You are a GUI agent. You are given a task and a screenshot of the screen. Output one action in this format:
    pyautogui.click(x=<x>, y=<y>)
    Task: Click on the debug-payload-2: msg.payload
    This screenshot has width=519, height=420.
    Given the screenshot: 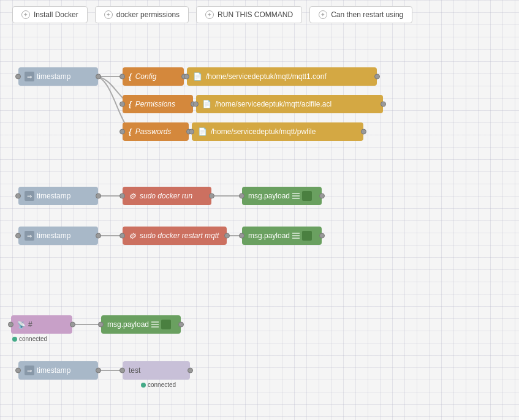 What is the action you would take?
    pyautogui.click(x=282, y=196)
    